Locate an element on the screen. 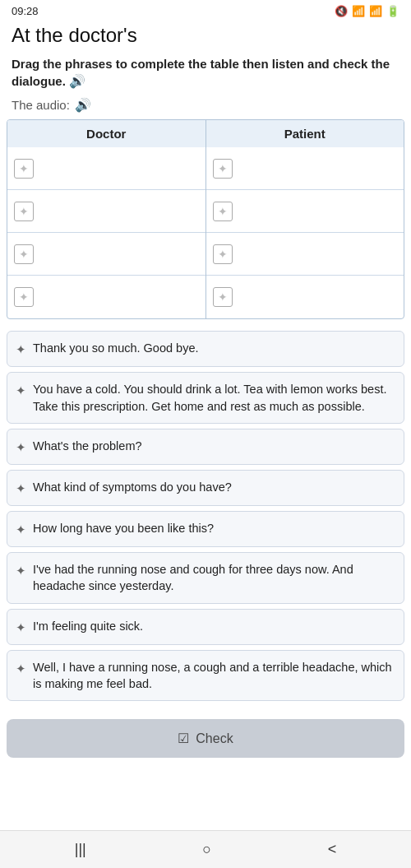 The width and height of the screenshot is (411, 868). table-cell-doctor-4: ✦ is located at coordinates (107, 297).